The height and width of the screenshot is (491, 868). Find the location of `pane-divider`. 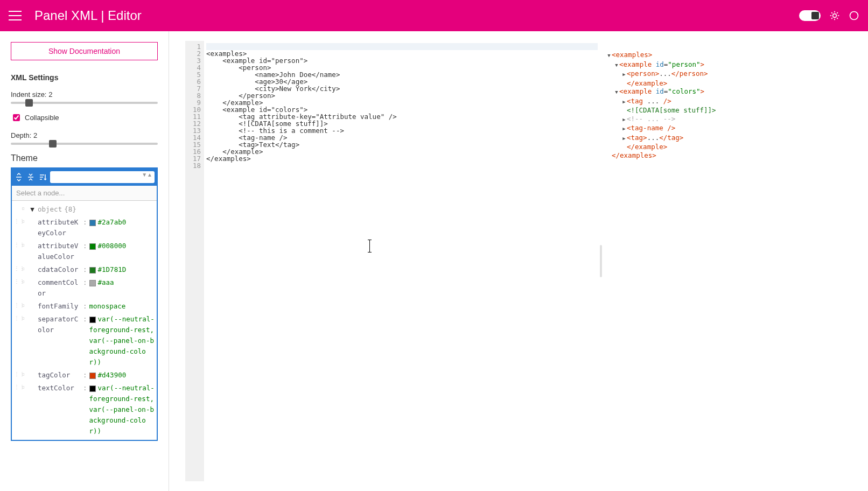

pane-divider is located at coordinates (601, 261).